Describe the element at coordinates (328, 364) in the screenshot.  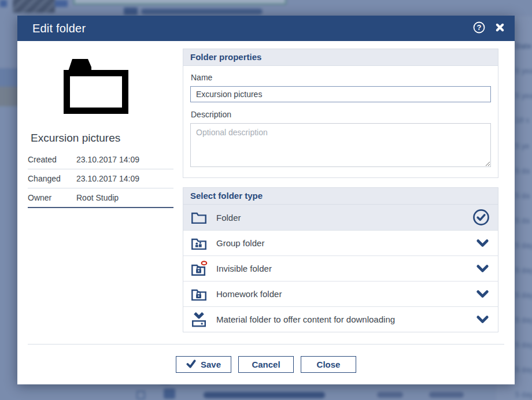
I see `close-button-label: Close` at that location.